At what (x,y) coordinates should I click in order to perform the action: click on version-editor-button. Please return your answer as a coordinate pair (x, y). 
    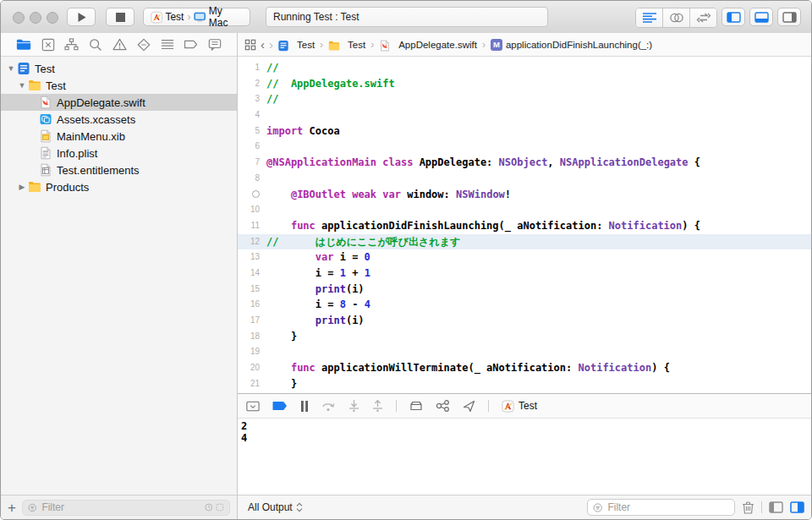
    Looking at the image, I should click on (704, 18).